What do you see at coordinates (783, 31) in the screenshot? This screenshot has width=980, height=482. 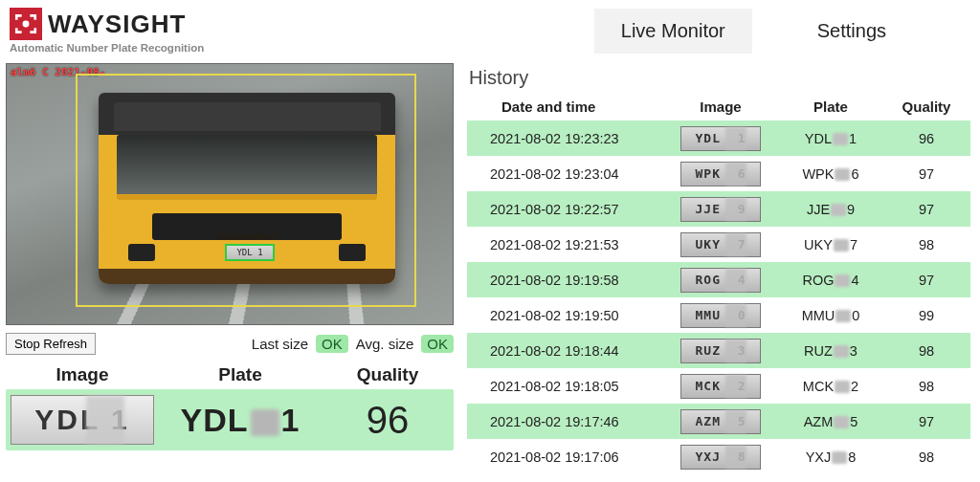 I see `tabs: Live Monitor Settings` at bounding box center [783, 31].